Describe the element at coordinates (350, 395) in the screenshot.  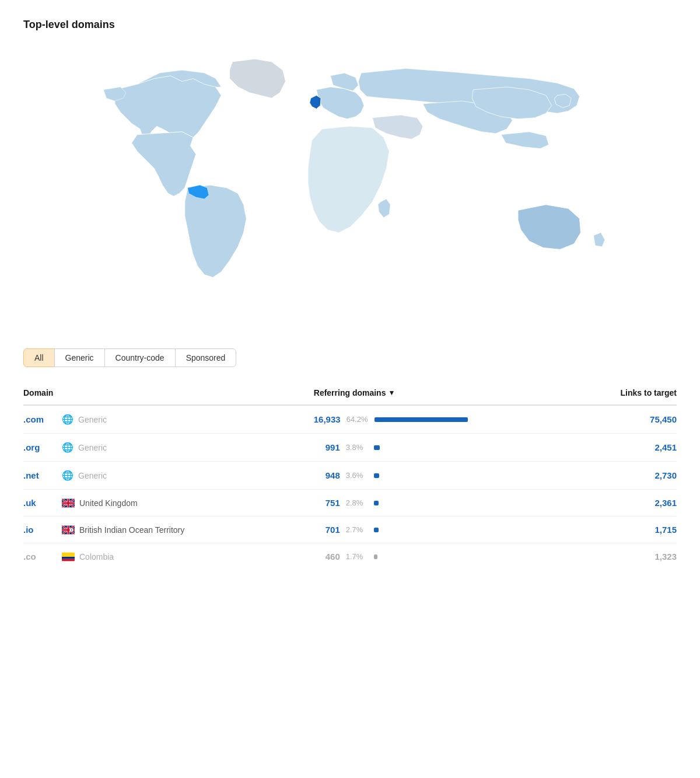
I see `table-header: Domain Referring domains ▼ Links to targ…` at that location.